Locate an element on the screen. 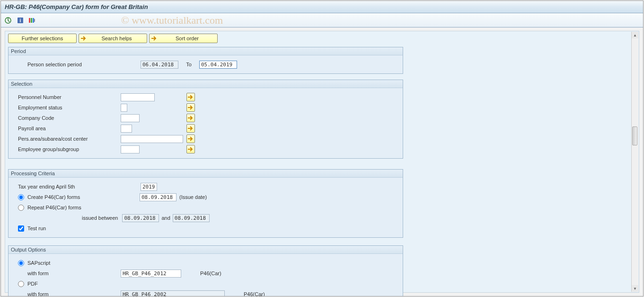 The image size is (644, 297). action-button-row: Further selections Search helps Sort ord… is located at coordinates (322, 39).